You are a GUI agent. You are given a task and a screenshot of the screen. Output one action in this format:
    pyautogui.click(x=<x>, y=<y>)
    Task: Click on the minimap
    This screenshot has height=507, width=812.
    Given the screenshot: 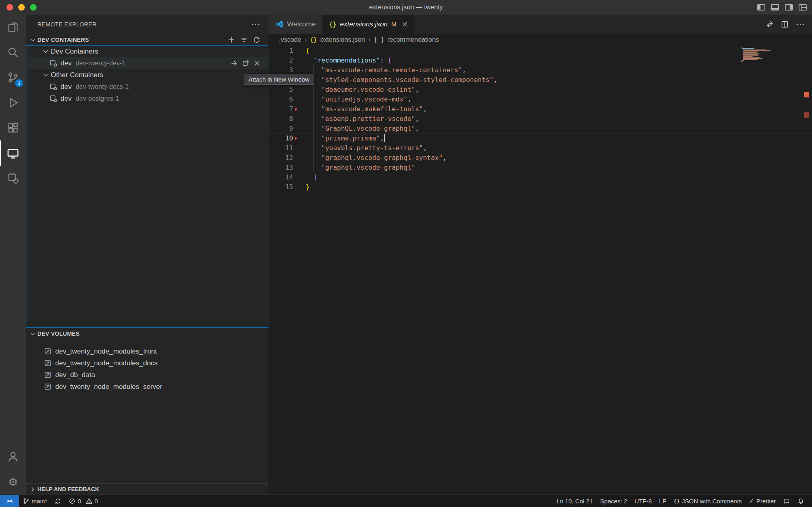 What is the action you would take?
    pyautogui.click(x=759, y=54)
    